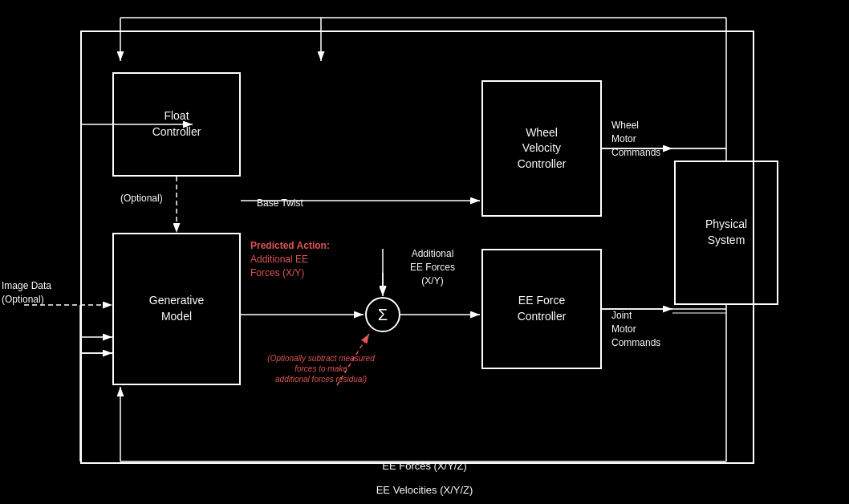 Image resolution: width=849 pixels, height=504 pixels. What do you see at coordinates (542, 149) in the screenshot?
I see `wheel-velocity-controller-label: WheelVelocityController` at bounding box center [542, 149].